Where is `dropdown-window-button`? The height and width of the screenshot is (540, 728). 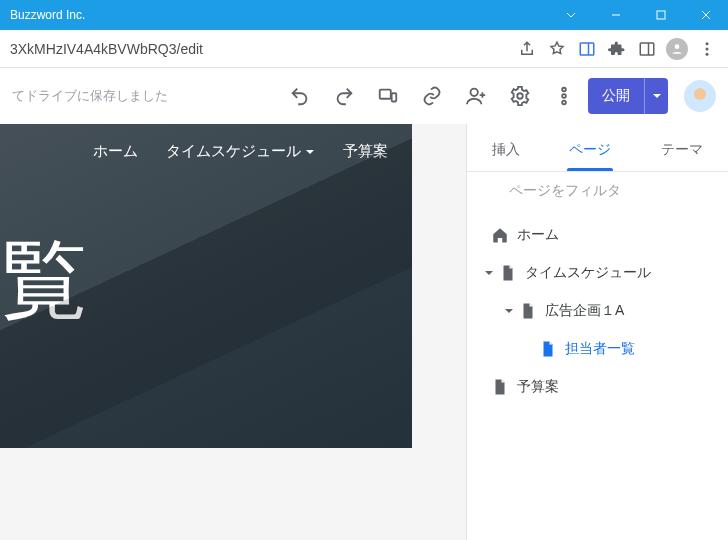 dropdown-window-button is located at coordinates (570, 15).